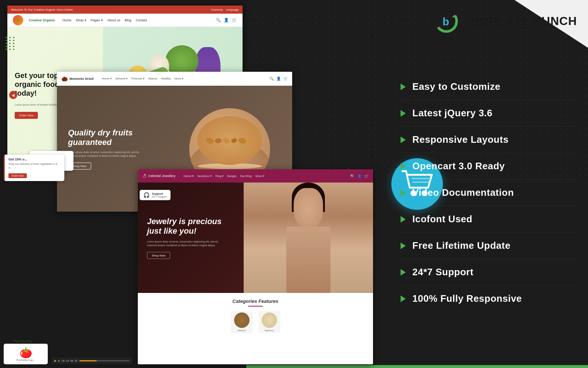 This screenshot has height=368, width=588. I want to click on tomato-icon: 🍅, so click(26, 353).